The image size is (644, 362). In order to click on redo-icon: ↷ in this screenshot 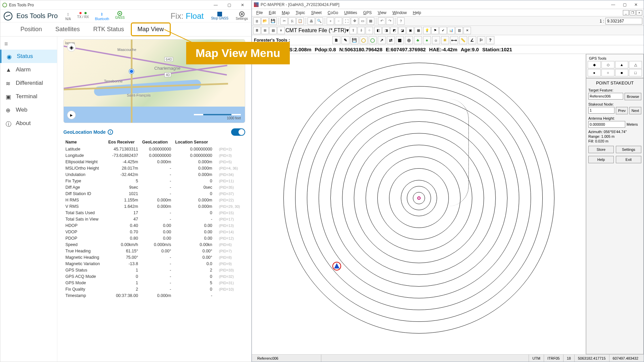, I will do `click(390, 21)`.